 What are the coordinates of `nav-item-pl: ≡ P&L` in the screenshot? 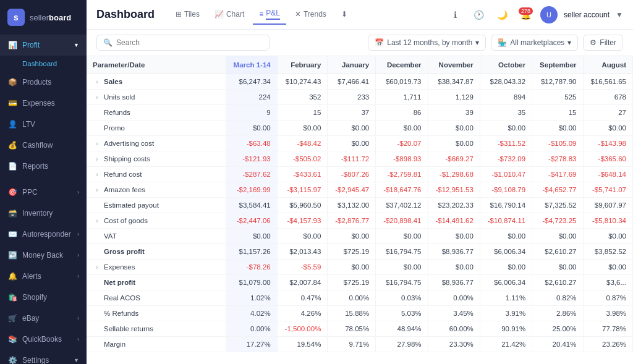 It's located at (270, 15).